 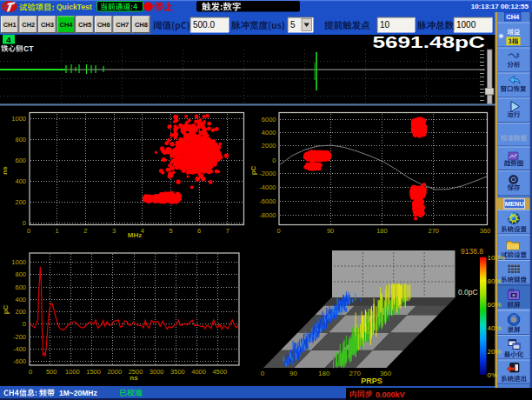 I want to click on svg-text: 6000, so click(x=269, y=120).